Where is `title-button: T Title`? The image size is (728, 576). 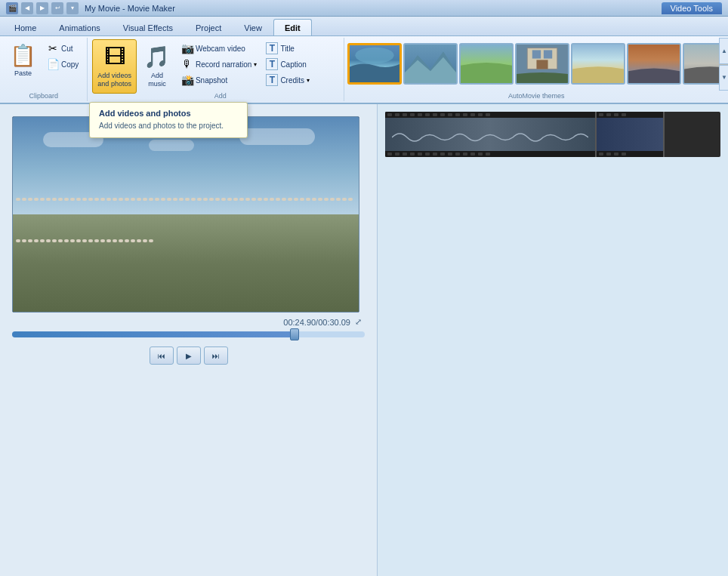 title-button: T Title is located at coordinates (288, 48).